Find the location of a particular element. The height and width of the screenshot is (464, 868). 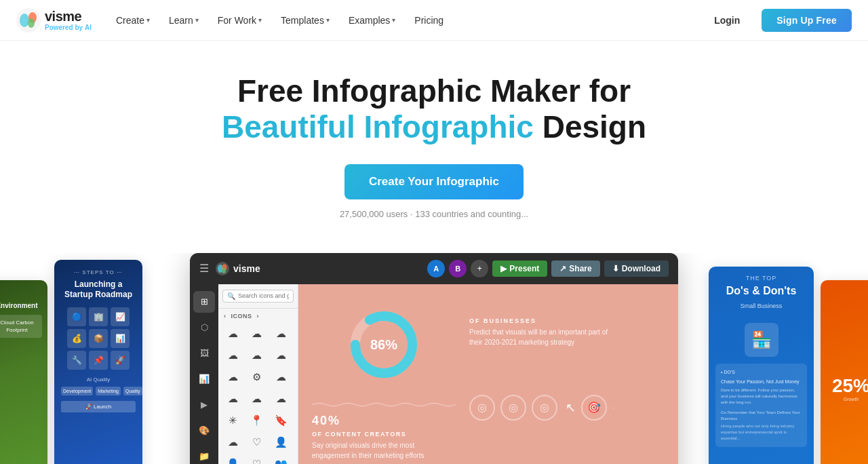

search-icon: 🔍 is located at coordinates (231, 296).